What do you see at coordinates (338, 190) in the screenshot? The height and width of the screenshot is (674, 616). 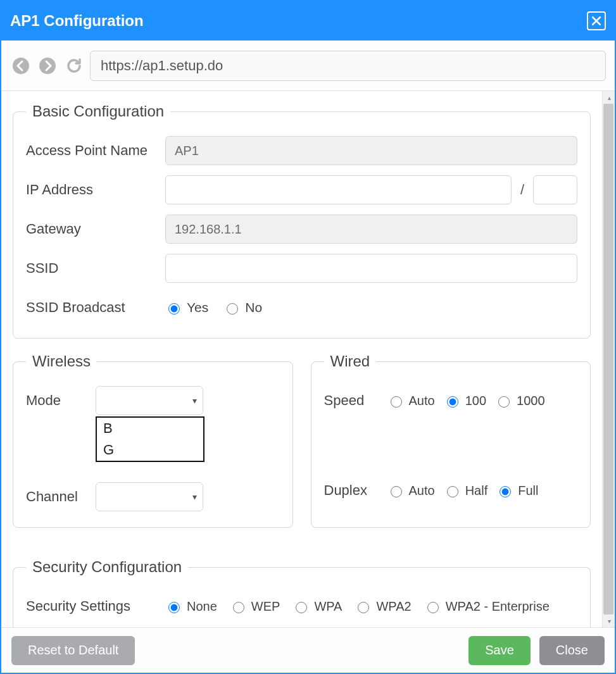 I see `ip-address-input` at bounding box center [338, 190].